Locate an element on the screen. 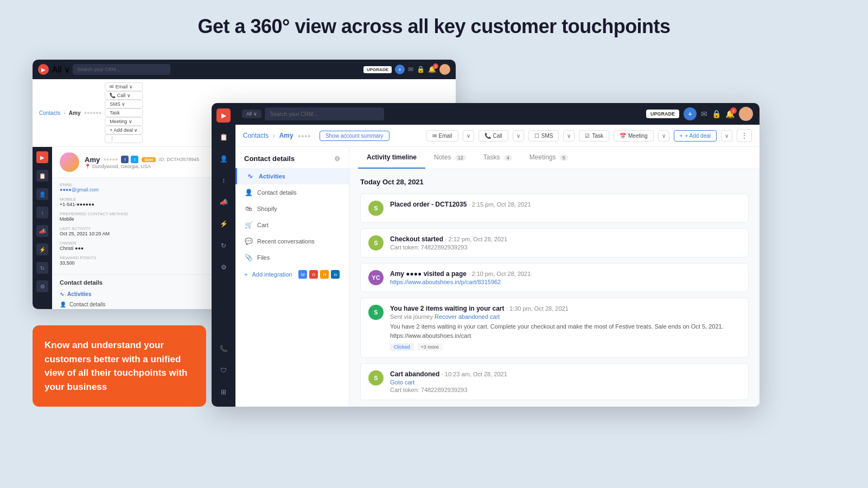 The height and width of the screenshot is (488, 868). back-user-avatar is located at coordinates (445, 69).